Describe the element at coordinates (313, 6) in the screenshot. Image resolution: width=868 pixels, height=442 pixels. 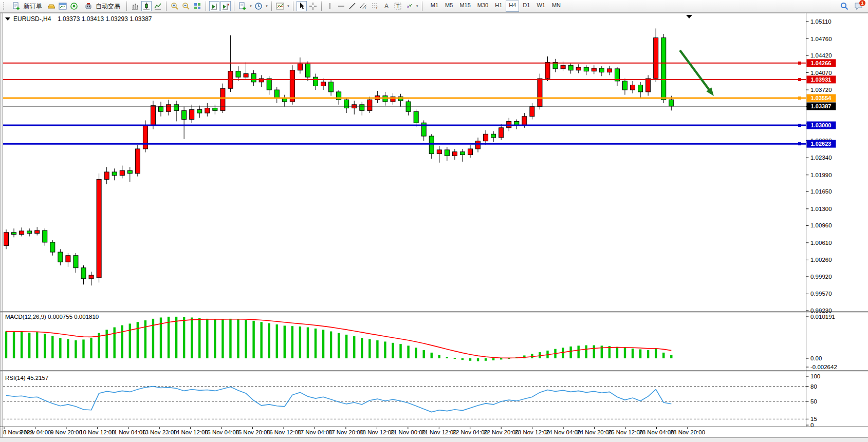
I see `crosshair-icon` at that location.